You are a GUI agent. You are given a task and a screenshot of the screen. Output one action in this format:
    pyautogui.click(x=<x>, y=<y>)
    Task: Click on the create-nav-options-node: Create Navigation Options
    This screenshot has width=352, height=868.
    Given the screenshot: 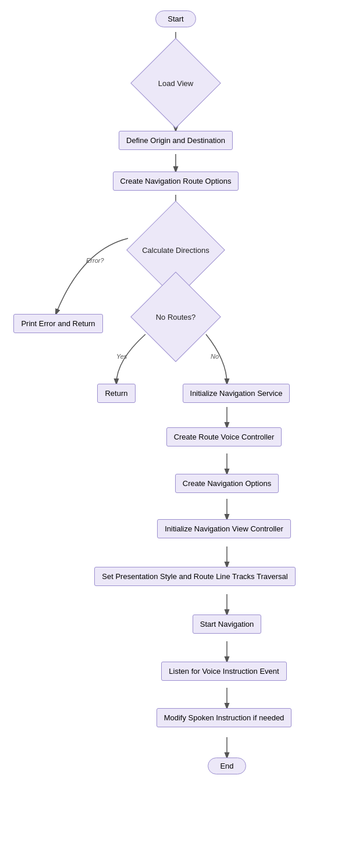 What is the action you would take?
    pyautogui.click(x=227, y=484)
    